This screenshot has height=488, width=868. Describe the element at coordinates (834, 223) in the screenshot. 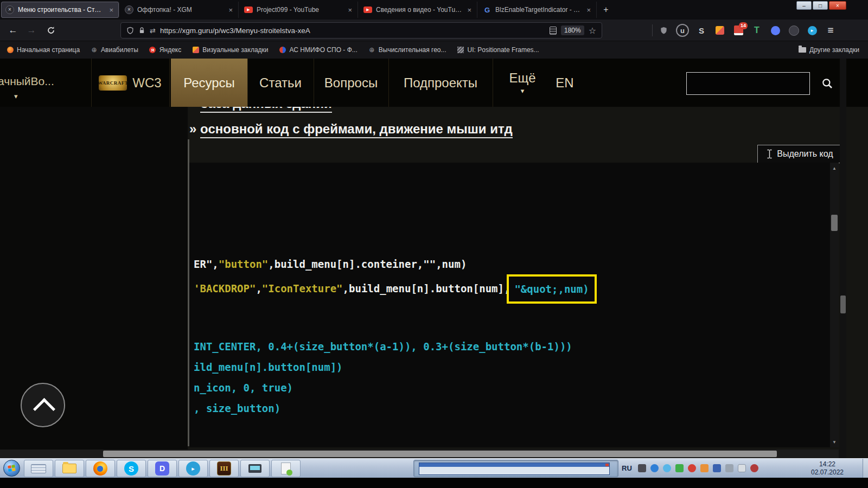

I see `code-scrollbar-thumb` at that location.